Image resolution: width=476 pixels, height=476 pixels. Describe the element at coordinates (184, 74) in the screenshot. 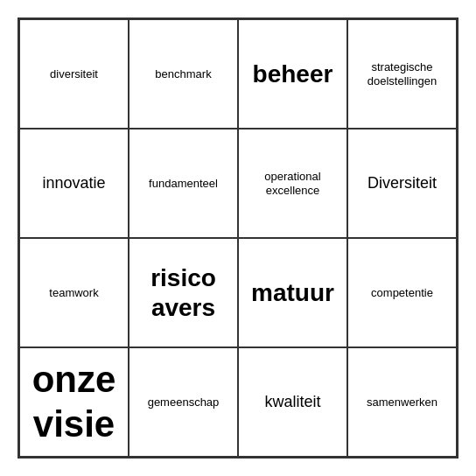

I see `bingo-cell-r0c1: benchmark` at that location.